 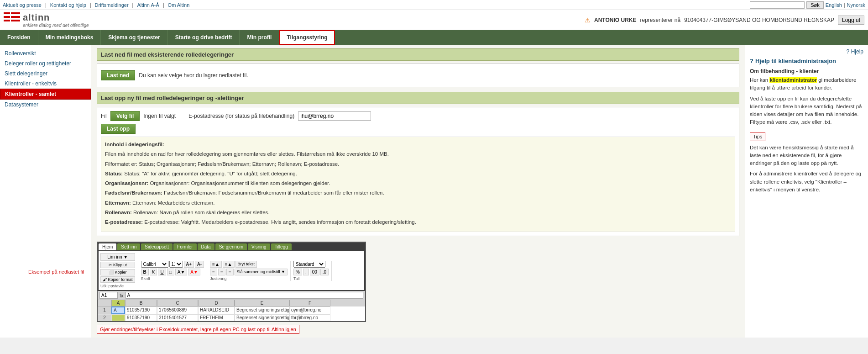 I want to click on bold-button: B, so click(x=145, y=272).